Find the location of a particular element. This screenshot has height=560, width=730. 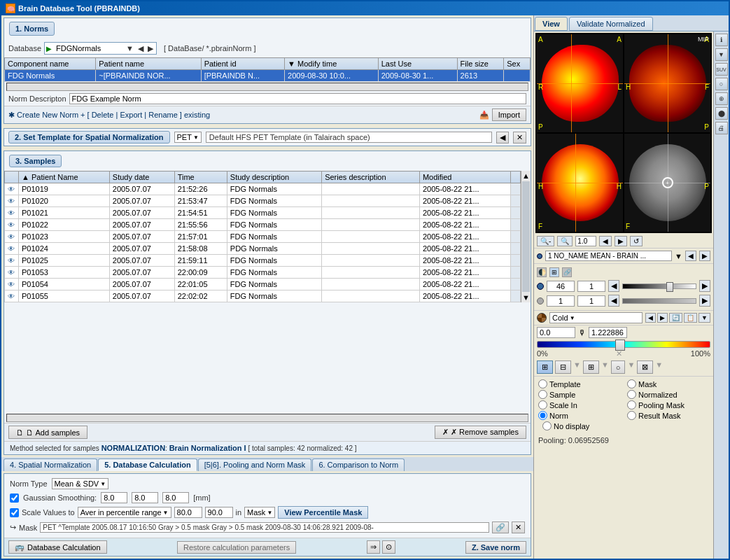

radio-sample-input is located at coordinates (543, 395).